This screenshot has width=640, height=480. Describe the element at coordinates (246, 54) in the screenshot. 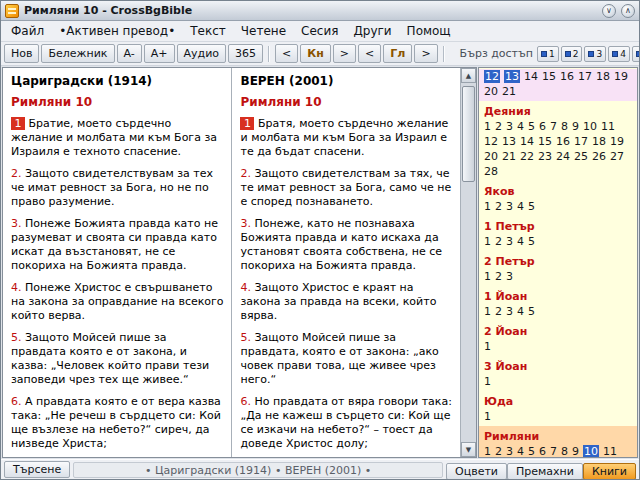

I see `toolbar-button-365: 365` at that location.